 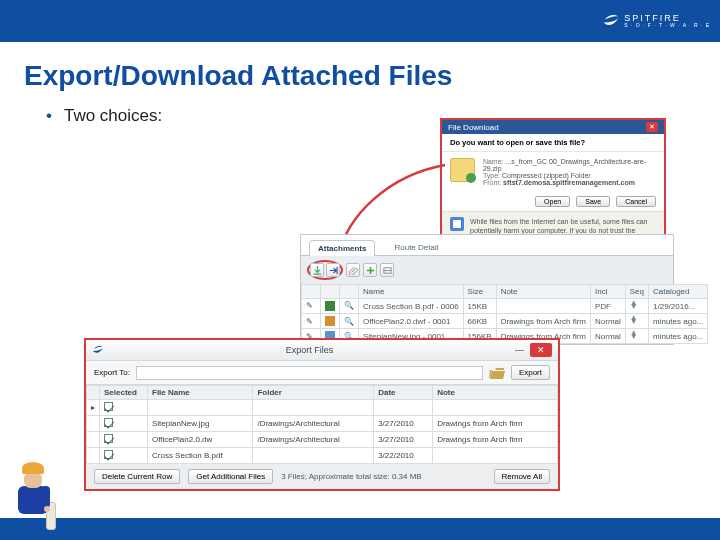 What do you see at coordinates (593, 202) in the screenshot?
I see `save-button: Save` at bounding box center [593, 202].